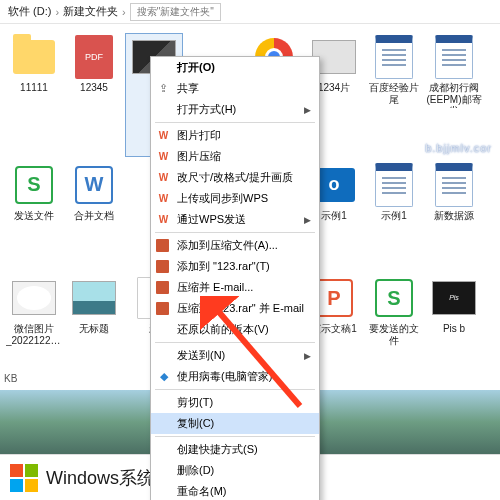 The image size is (500, 500). Describe the element at coordinates (235, 110) in the screenshot. I see `ctx-openwith: 打开方式(H)▶` at that location.